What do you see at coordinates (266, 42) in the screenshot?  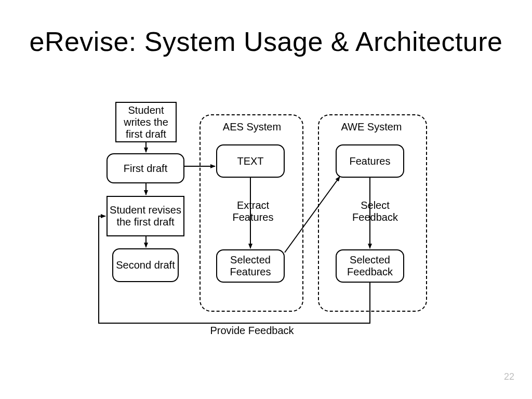 I see `slide-title: eRevise: System Usage & Architecture` at bounding box center [266, 42].